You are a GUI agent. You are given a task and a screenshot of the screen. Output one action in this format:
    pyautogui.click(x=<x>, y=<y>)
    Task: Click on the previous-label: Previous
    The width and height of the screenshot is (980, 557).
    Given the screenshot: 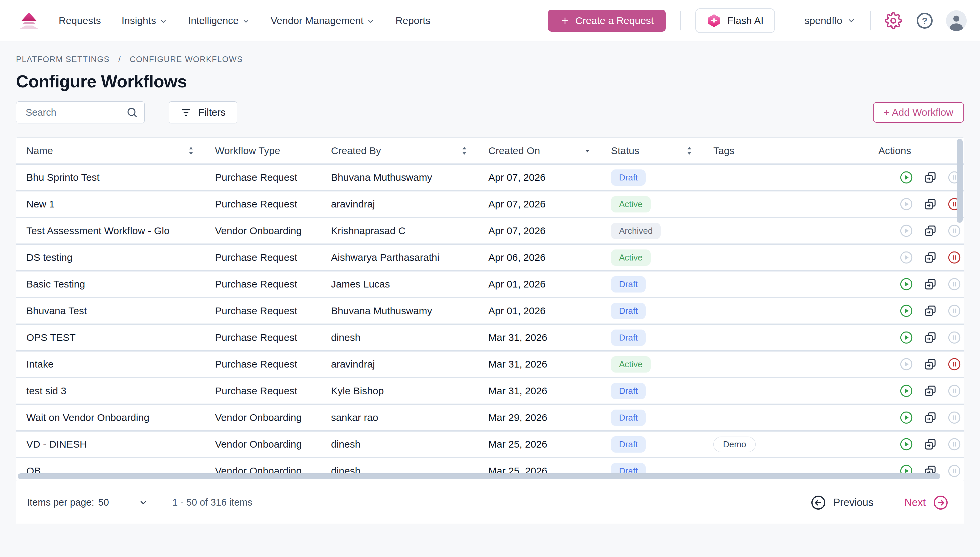 What is the action you would take?
    pyautogui.click(x=853, y=503)
    